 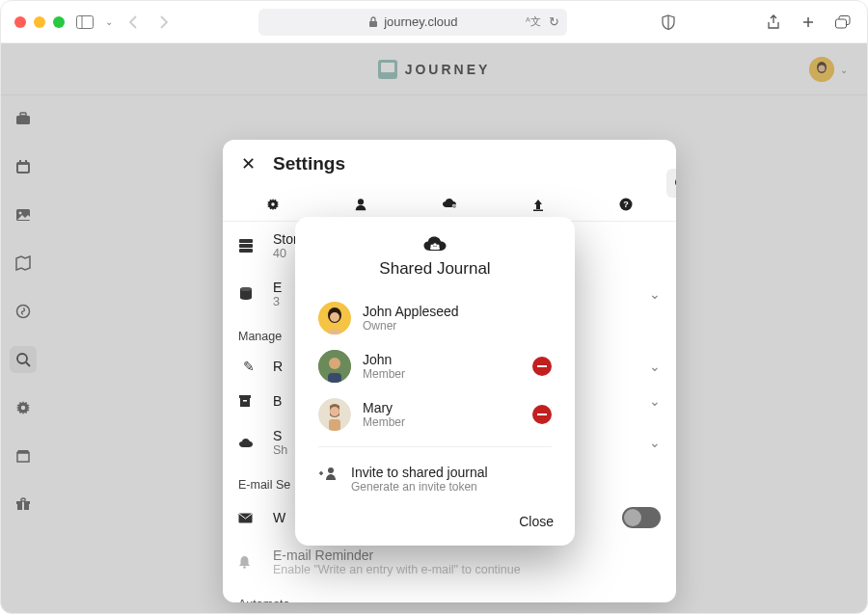 What do you see at coordinates (249, 294) in the screenshot?
I see `database-icon` at bounding box center [249, 294].